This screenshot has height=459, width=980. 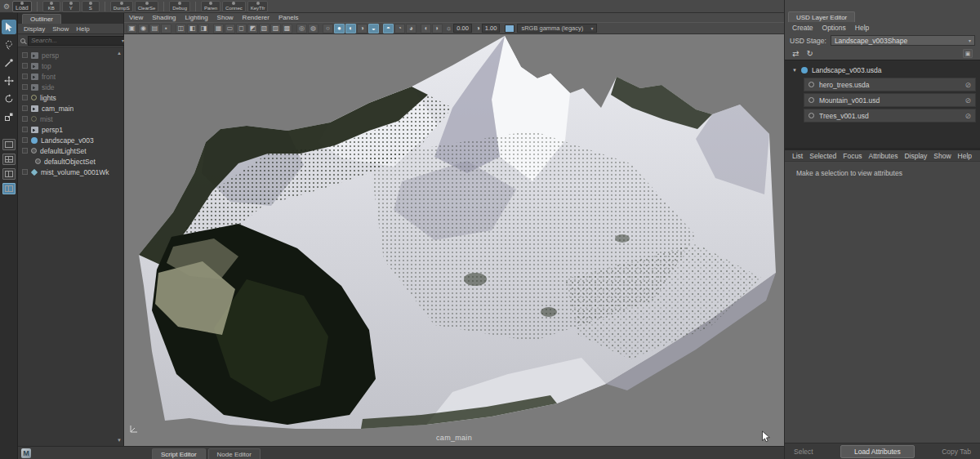 What do you see at coordinates (253, 29) in the screenshot?
I see `gate-mask-icon: ◩` at bounding box center [253, 29].